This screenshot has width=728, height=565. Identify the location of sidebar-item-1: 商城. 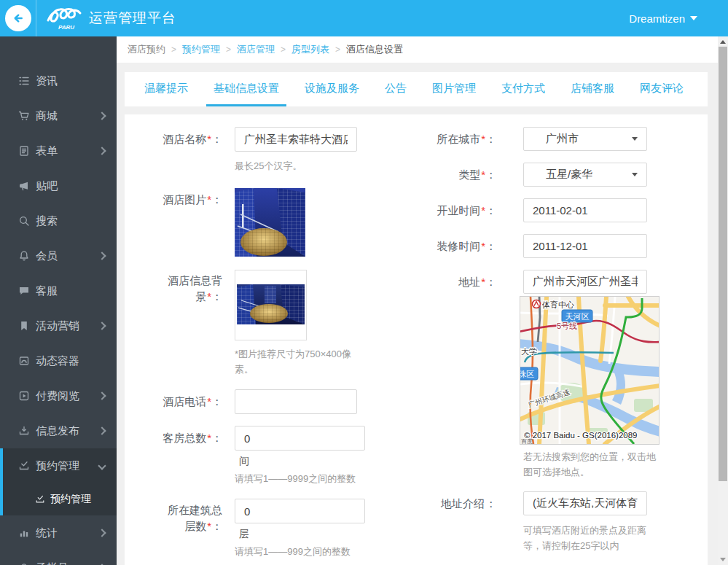
(58, 116).